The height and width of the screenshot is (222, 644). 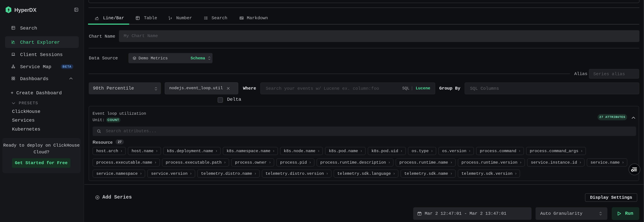 What do you see at coordinates (171, 18) in the screenshot?
I see `svg-text: 3` at bounding box center [171, 18].